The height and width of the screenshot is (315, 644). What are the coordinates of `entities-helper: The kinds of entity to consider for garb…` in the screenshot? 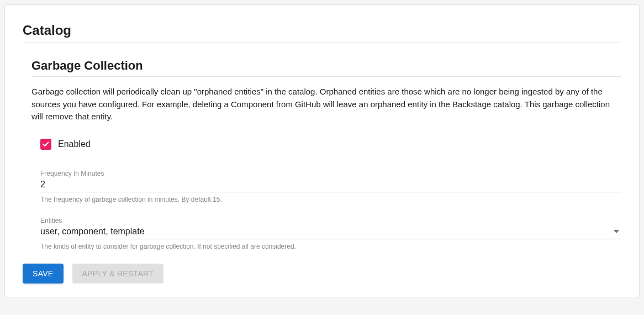 It's located at (331, 246).